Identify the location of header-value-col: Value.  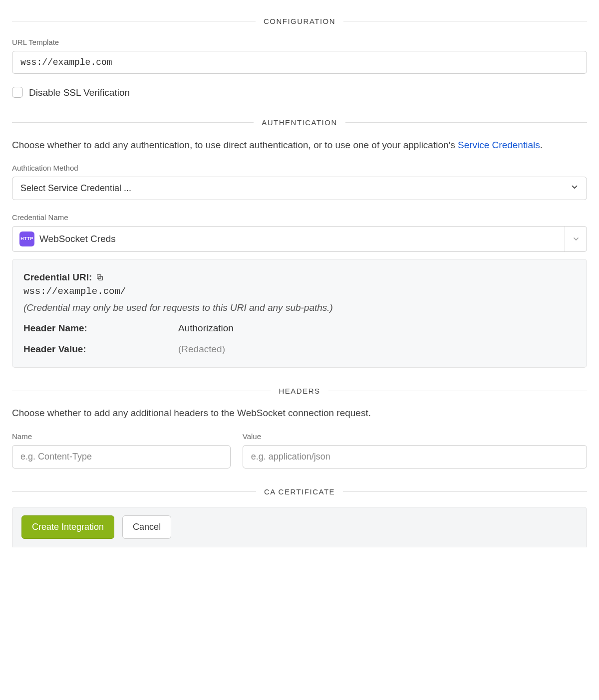
(415, 450).